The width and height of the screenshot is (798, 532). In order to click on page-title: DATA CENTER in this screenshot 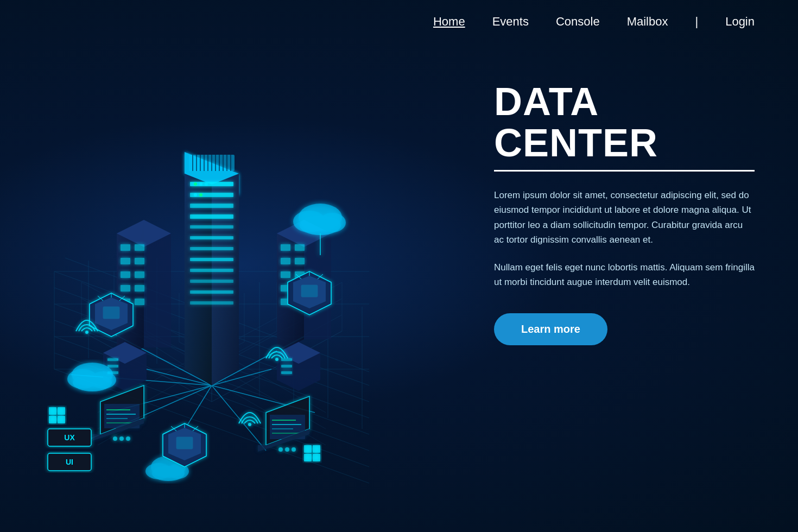, I will do `click(624, 123)`.